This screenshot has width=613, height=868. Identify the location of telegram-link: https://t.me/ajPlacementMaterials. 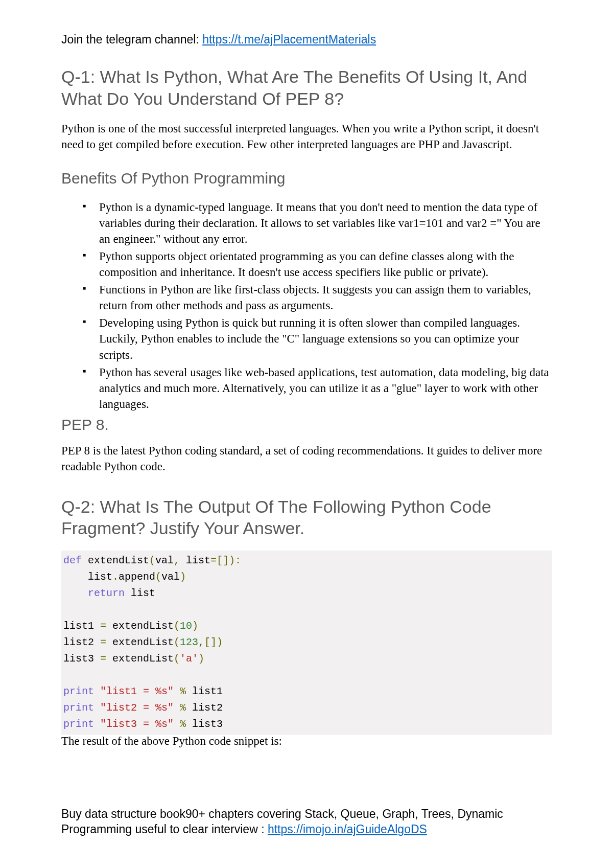
(289, 39).